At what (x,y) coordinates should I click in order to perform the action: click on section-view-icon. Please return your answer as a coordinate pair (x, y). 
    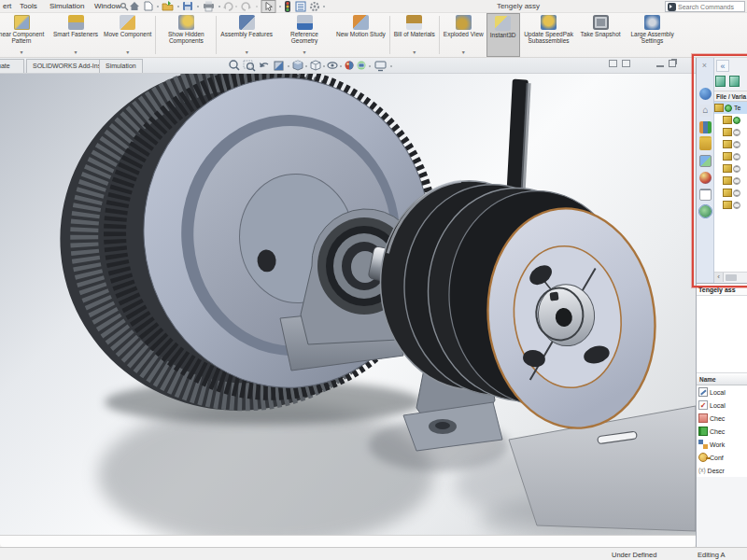
    Looking at the image, I should click on (278, 65).